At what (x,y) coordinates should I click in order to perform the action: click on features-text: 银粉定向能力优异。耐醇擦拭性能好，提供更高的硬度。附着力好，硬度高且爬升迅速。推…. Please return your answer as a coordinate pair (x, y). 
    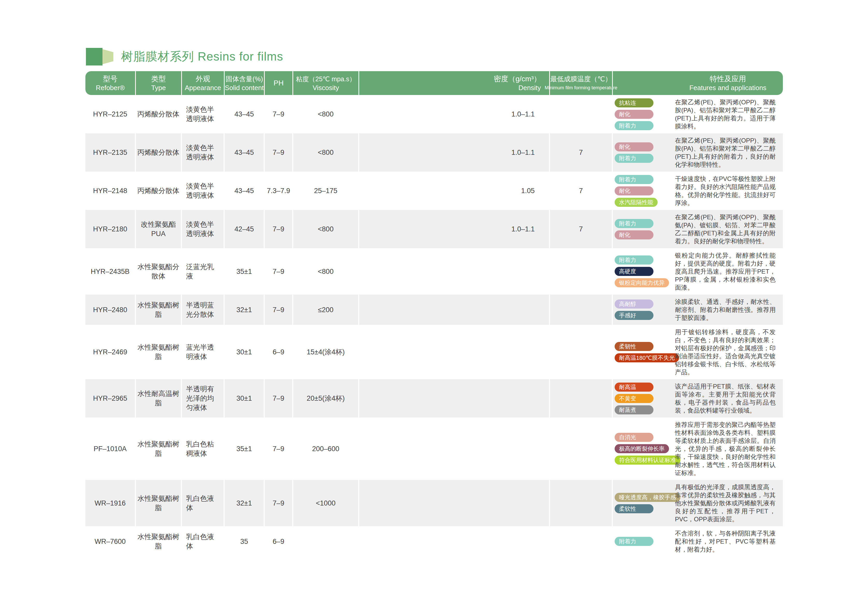
    Looking at the image, I should click on (729, 271).